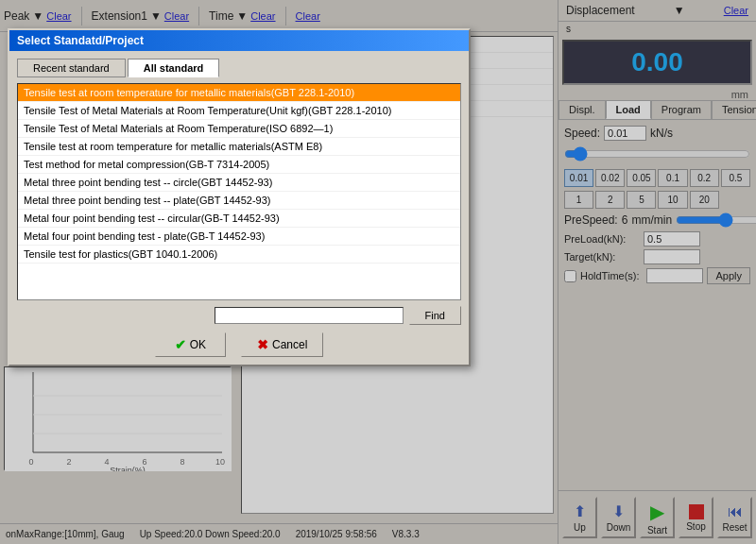 This screenshot has height=544, width=756. Describe the element at coordinates (239, 200) in the screenshot. I see `list-item-6: Metal three point bending test -- plate(…` at that location.